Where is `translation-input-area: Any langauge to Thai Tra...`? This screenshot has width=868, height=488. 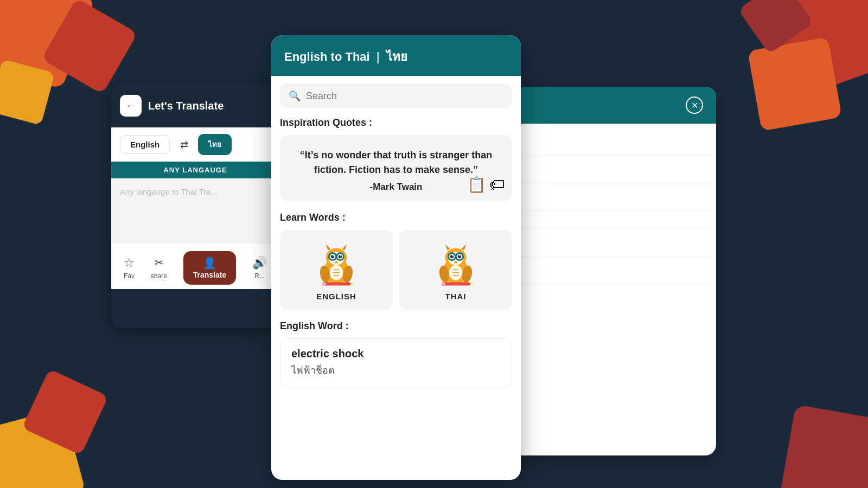
translation-input-area: Any langauge to Thai Tra... is located at coordinates (195, 211).